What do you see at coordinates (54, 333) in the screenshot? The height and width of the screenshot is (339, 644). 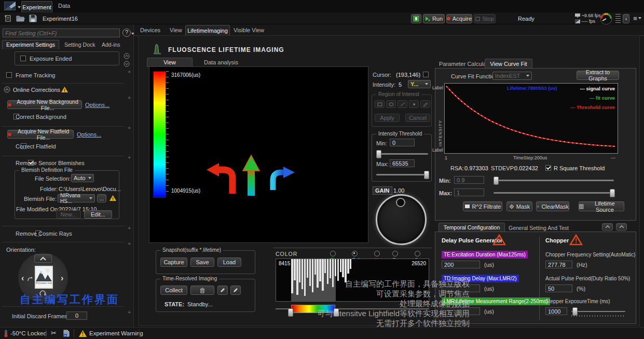 I see `tools-icon: ✂` at bounding box center [54, 333].